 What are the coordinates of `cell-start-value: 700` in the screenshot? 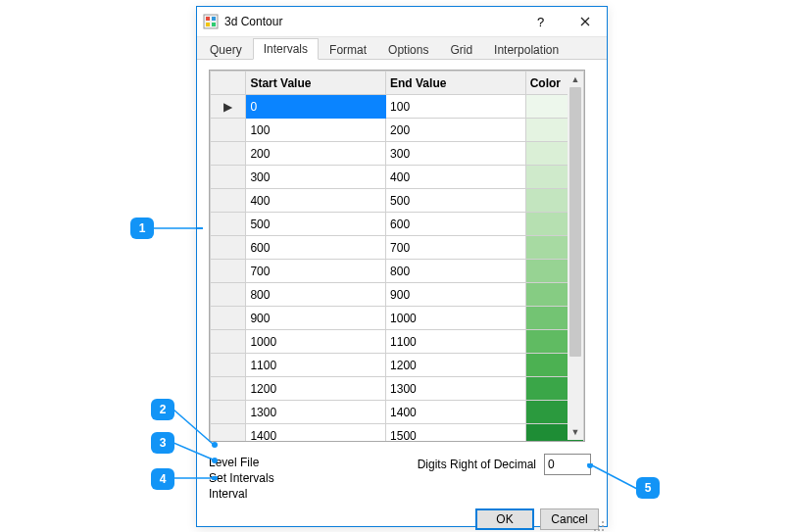 It's located at (316, 271).